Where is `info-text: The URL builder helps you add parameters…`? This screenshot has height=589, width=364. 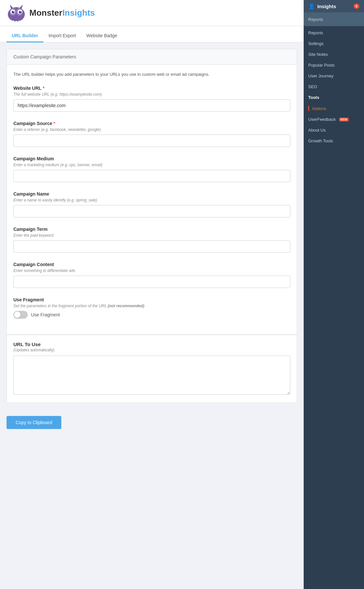
info-text: The URL builder helps you add parameters… is located at coordinates (152, 74).